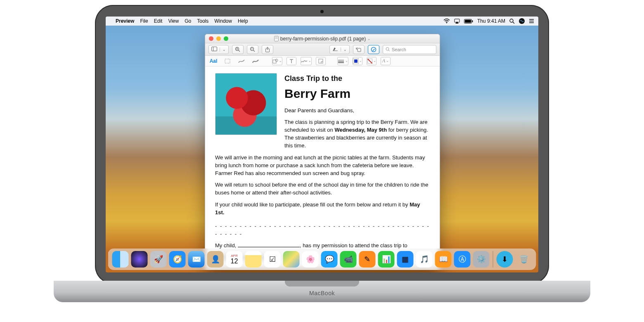 The width and height of the screenshot is (644, 322). Describe the element at coordinates (310, 259) in the screenshot. I see `dock-photos-icon: 🌸` at that location.